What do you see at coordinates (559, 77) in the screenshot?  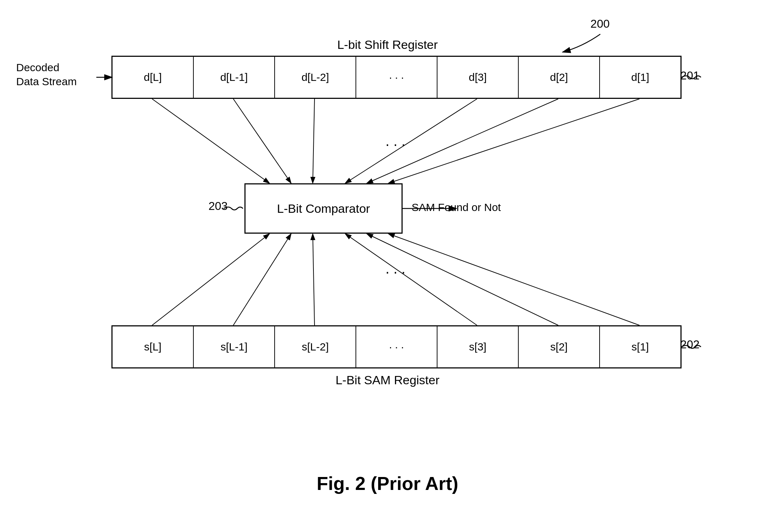 I see `shift-reg-cell-5: d[2]` at bounding box center [559, 77].